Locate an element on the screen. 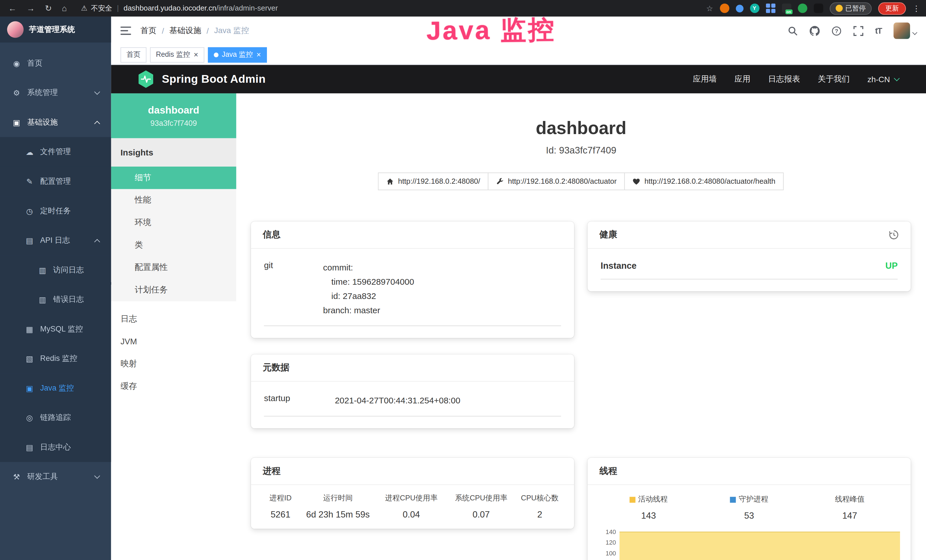  instance-item-caches: 缓存 is located at coordinates (174, 386).